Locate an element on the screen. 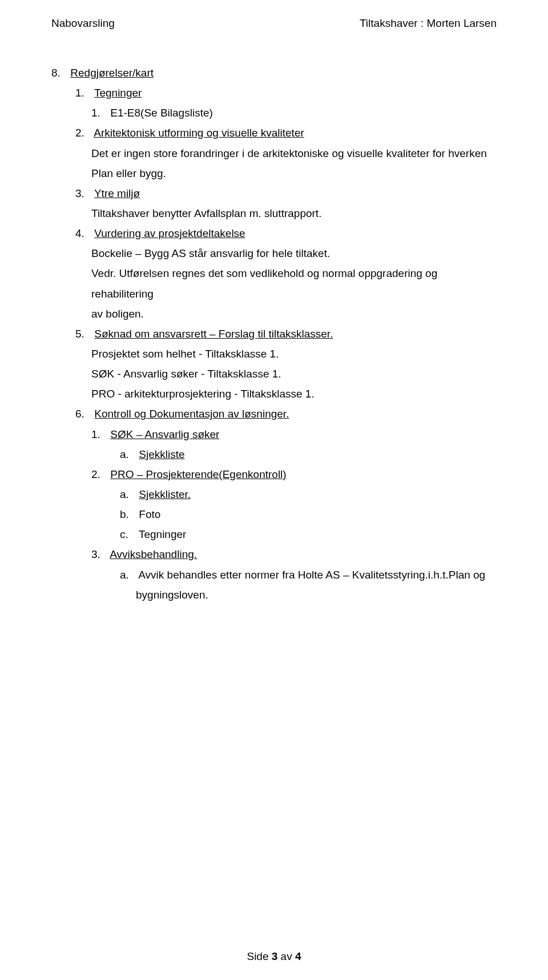  item-8-5-line3: PRO - arkitekturprosjektering - Tiltaksk… is located at coordinates (286, 394).